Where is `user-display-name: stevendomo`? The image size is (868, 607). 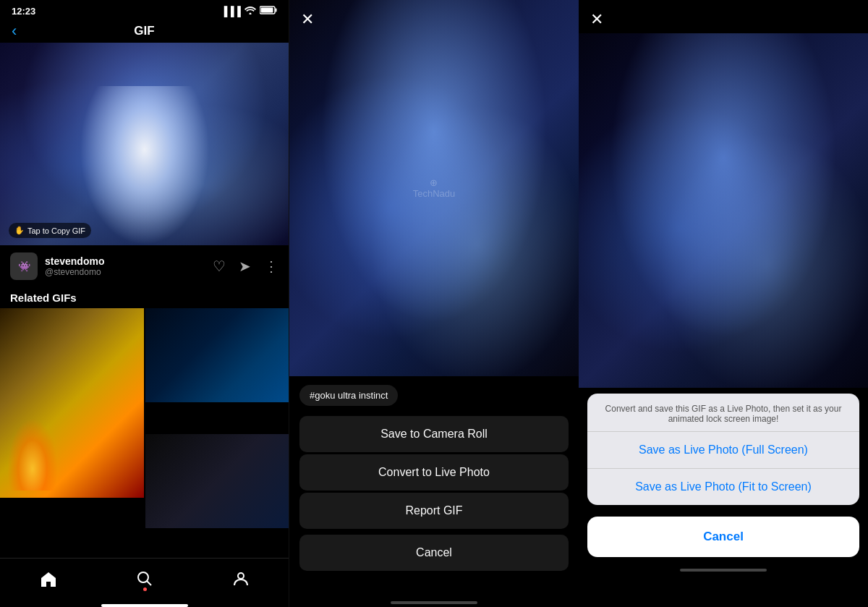 user-display-name: stevendomo is located at coordinates (125, 261).